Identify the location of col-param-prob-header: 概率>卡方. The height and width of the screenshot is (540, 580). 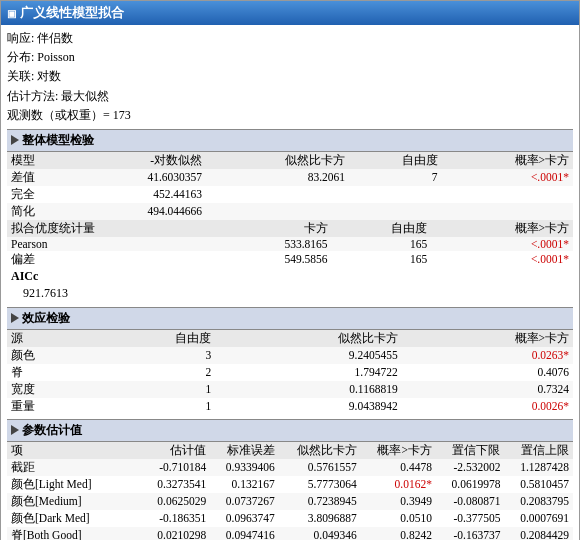
(398, 450).